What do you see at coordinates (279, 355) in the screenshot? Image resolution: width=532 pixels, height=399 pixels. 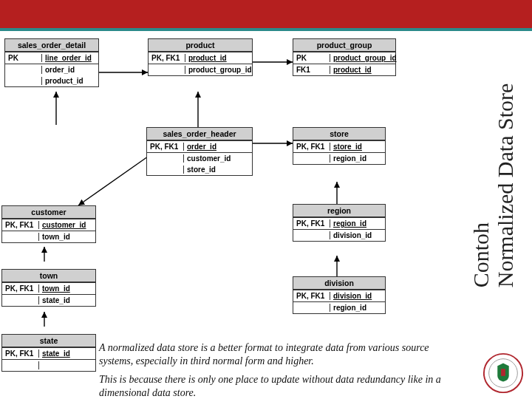 I see `paragraph-1: A normalized data store is a better form…` at bounding box center [279, 355].